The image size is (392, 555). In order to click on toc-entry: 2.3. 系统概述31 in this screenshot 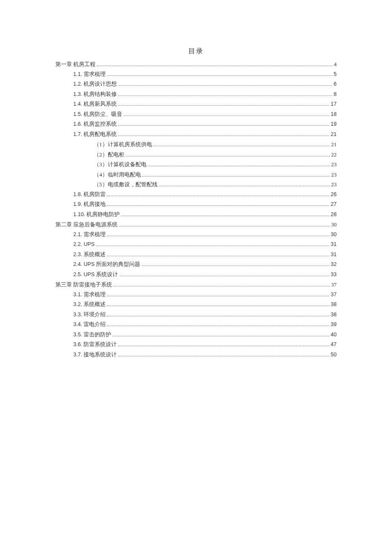, I will do `click(196, 255)`.